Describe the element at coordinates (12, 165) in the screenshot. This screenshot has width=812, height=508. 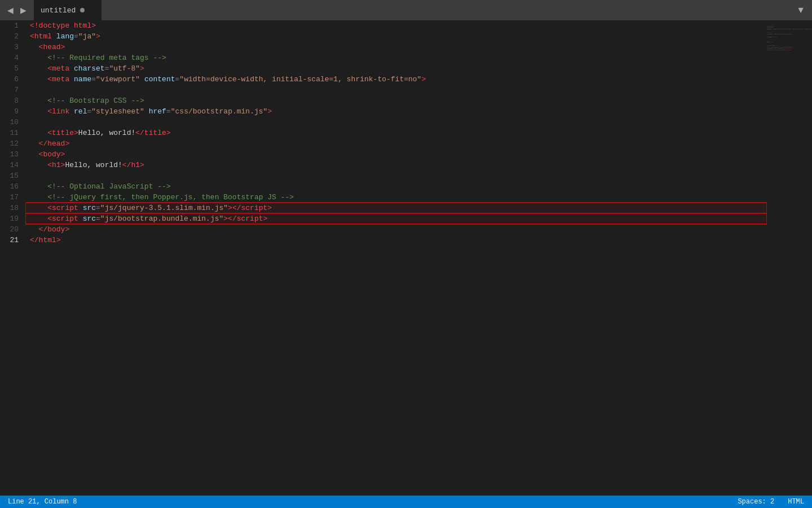
I see `line-number-14: 14` at that location.